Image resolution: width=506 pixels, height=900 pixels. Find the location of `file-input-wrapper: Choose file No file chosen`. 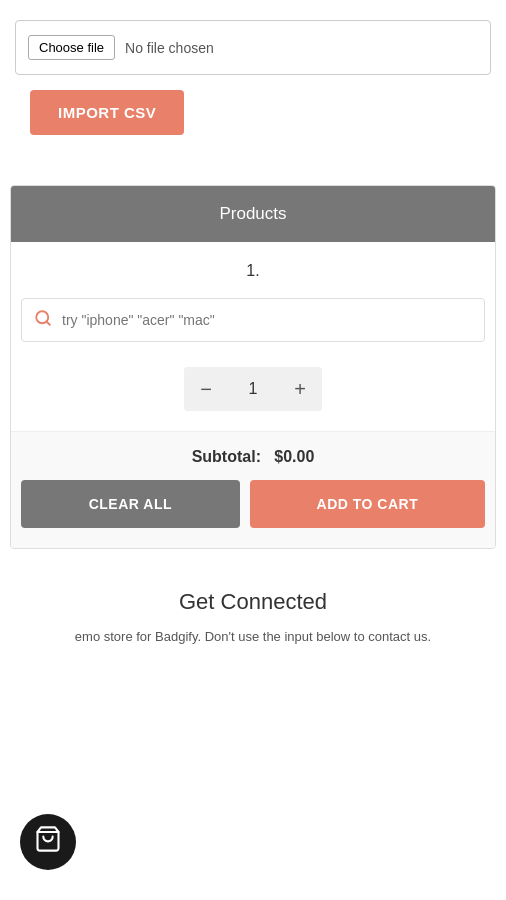

file-input-wrapper: Choose file No file chosen is located at coordinates (253, 48).